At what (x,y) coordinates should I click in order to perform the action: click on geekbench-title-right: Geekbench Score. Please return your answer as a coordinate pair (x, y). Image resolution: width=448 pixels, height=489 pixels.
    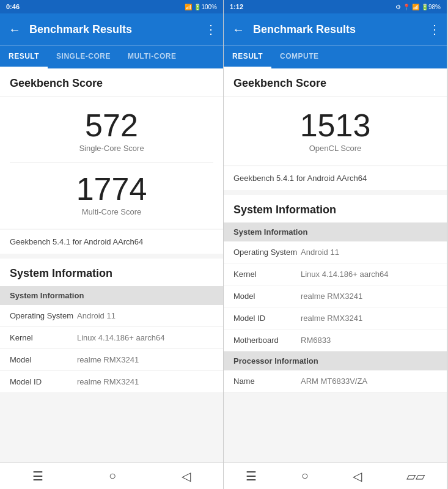
    Looking at the image, I should click on (335, 83).